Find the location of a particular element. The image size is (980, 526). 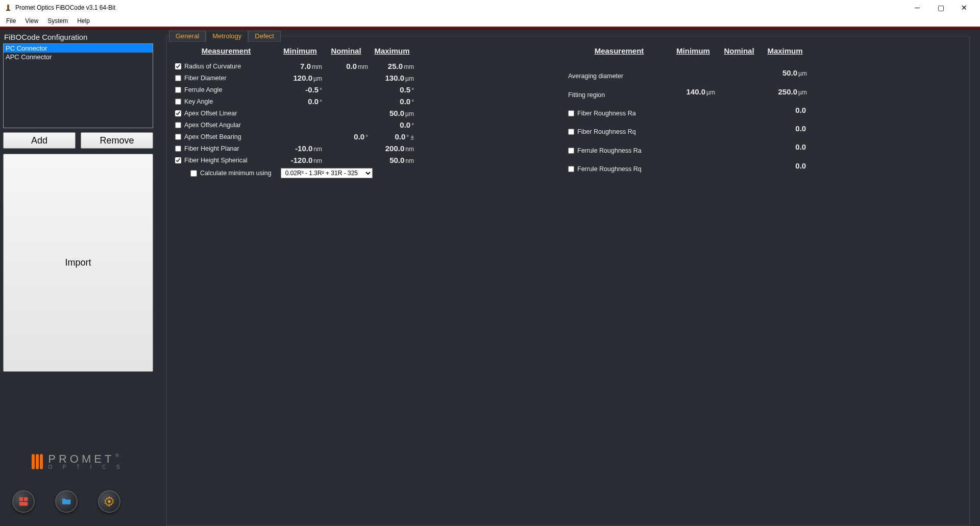

measurement-row: Fitting region is located at coordinates (619, 95).